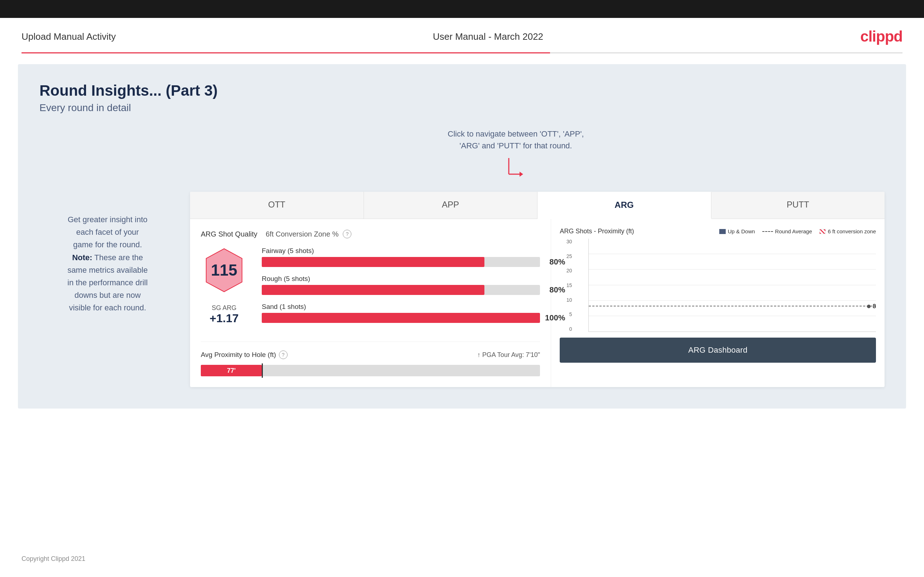 Image resolution: width=924 pixels, height=577 pixels. What do you see at coordinates (462, 35) in the screenshot?
I see `header: Upload Manual Activity User Manual - Mar…` at bounding box center [462, 35].